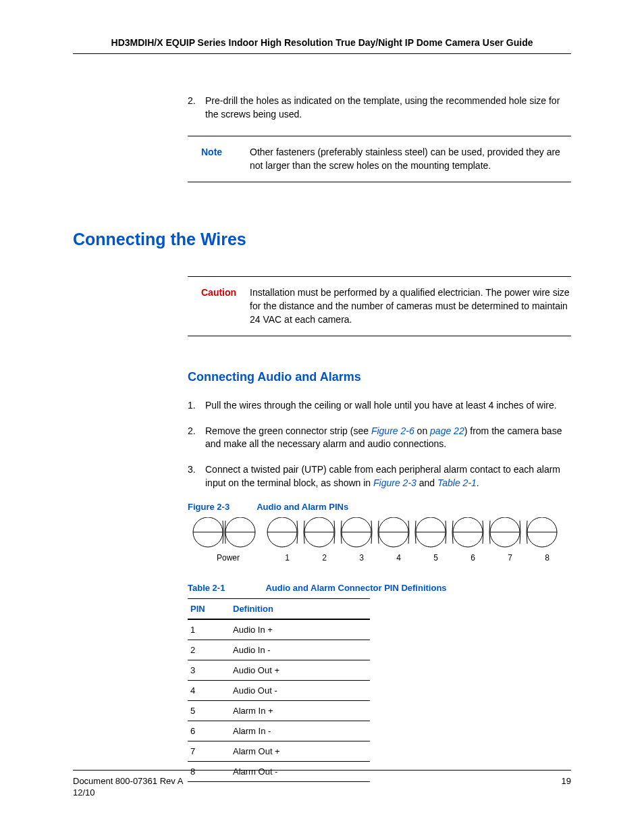 This screenshot has width=644, height=834. I want to click on cell-pin: 3, so click(209, 671).